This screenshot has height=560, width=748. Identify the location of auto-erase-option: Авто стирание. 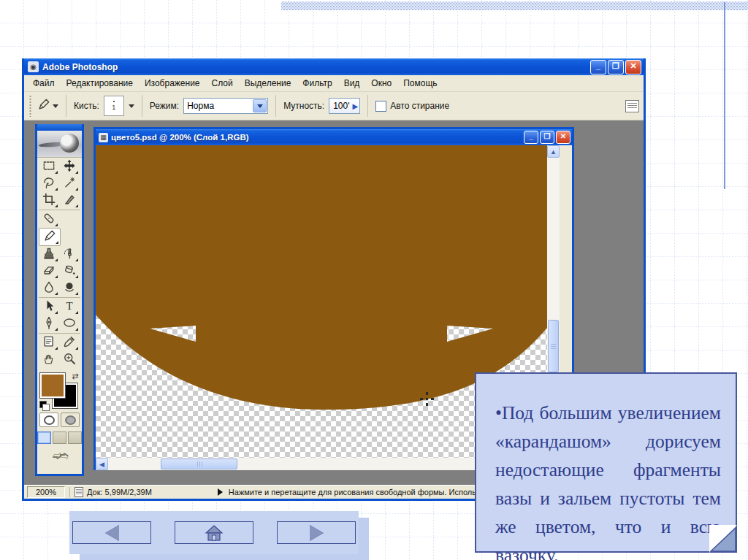
(412, 107).